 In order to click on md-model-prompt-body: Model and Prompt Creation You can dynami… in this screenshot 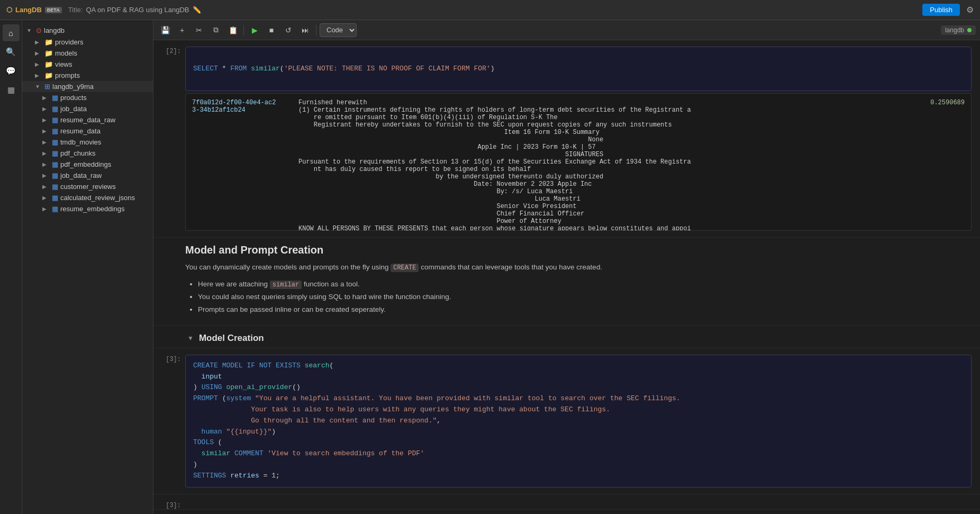, I will do `click(583, 281)`.